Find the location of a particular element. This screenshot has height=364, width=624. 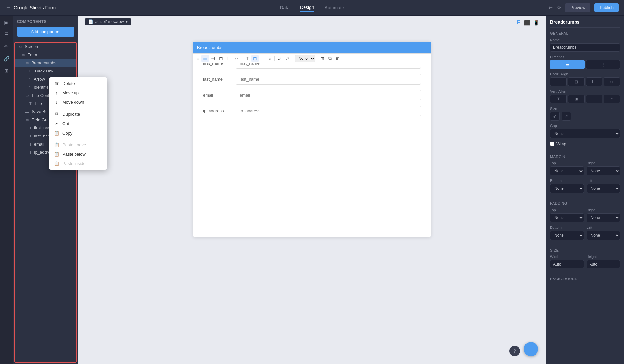

ctx-duplicate: ⧉ Duplicate is located at coordinates (78, 114).